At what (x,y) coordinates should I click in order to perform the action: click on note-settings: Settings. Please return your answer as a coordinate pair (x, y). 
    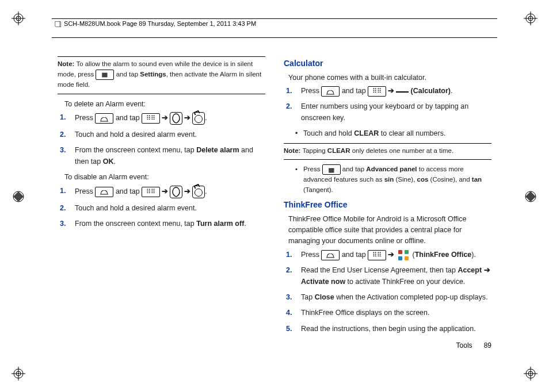
    Looking at the image, I should click on (153, 74).